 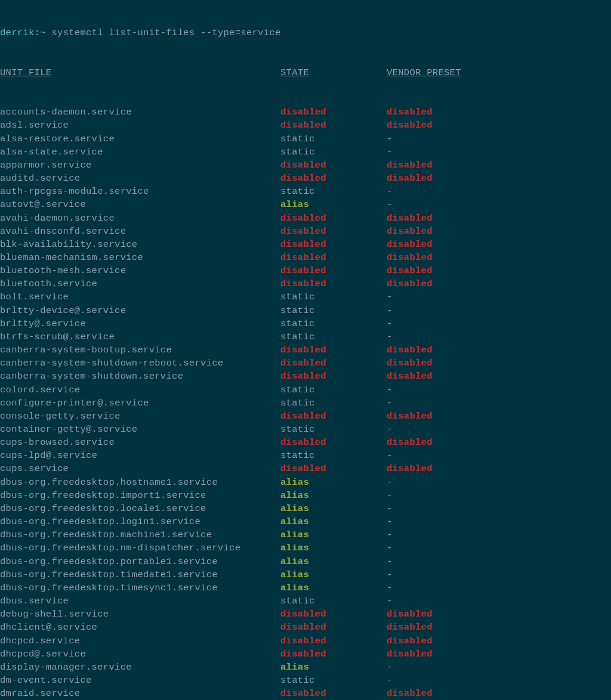 I want to click on unit-file-name: dbus-org.freedesktop.machine1.service, so click(x=140, y=535).